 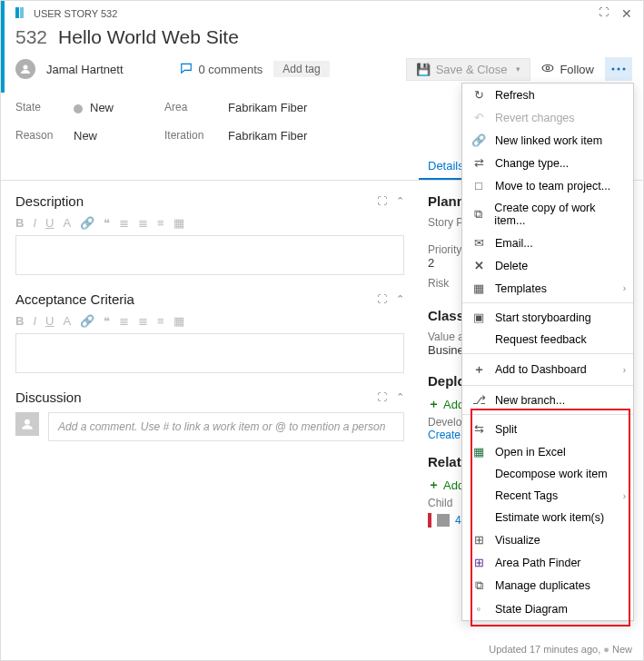 What do you see at coordinates (548, 265) in the screenshot?
I see `menu-delete: ✕Delete` at bounding box center [548, 265].